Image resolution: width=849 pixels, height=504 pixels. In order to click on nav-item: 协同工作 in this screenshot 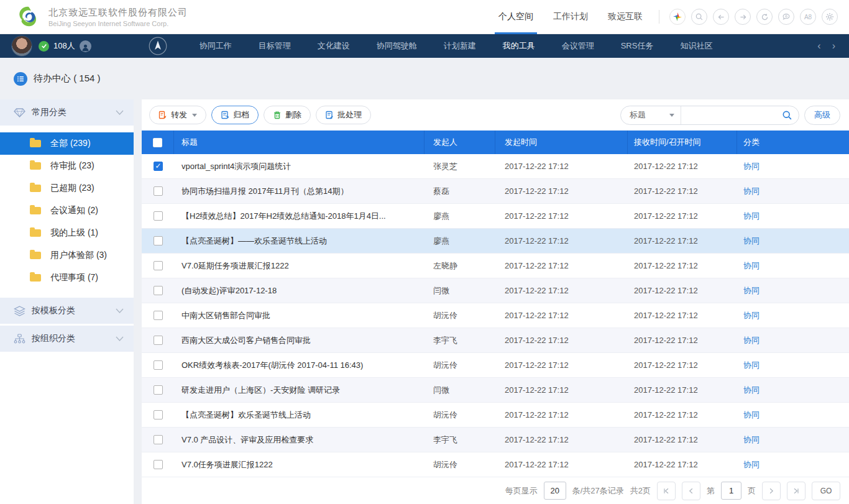, I will do `click(216, 46)`.